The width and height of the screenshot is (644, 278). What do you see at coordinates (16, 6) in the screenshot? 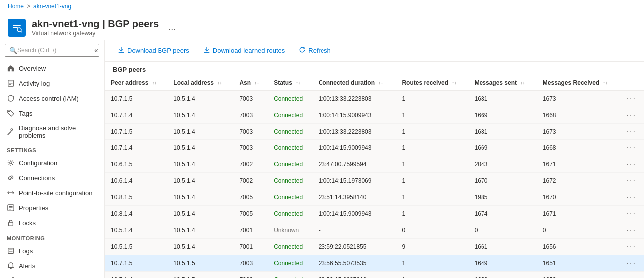
I see `breadcrumb-home: Home` at bounding box center [16, 6].